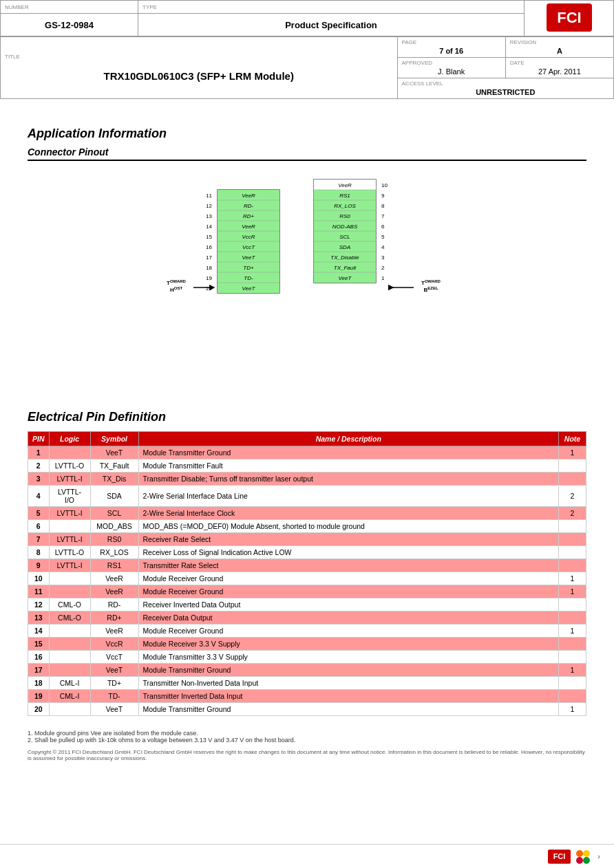 This screenshot has width=614, height=868. What do you see at coordinates (307, 710) in the screenshot?
I see `table-row: 20 VeeT Module Transmitter Ground 1` at bounding box center [307, 710].